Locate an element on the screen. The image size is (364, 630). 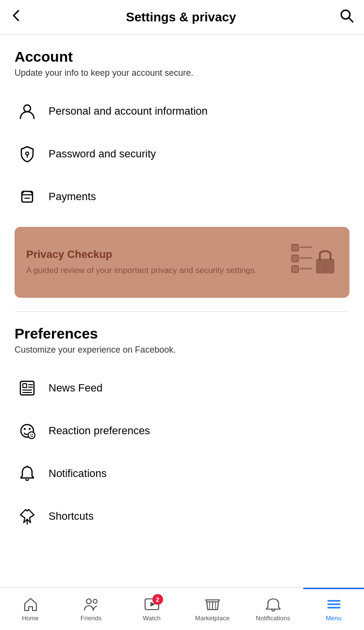
personal-label: Personal and account information is located at coordinates (128, 111).